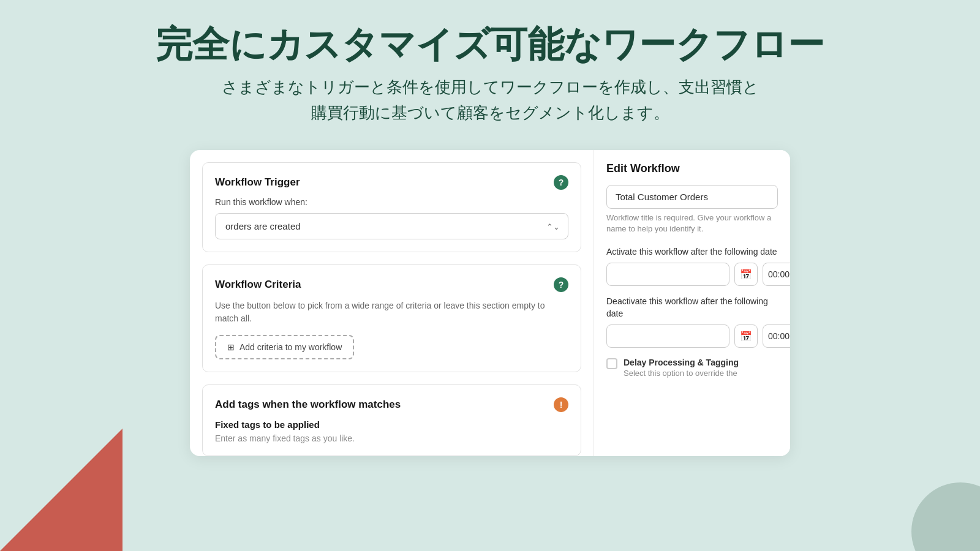  I want to click on activate-calendar-button: 📅, so click(746, 274).